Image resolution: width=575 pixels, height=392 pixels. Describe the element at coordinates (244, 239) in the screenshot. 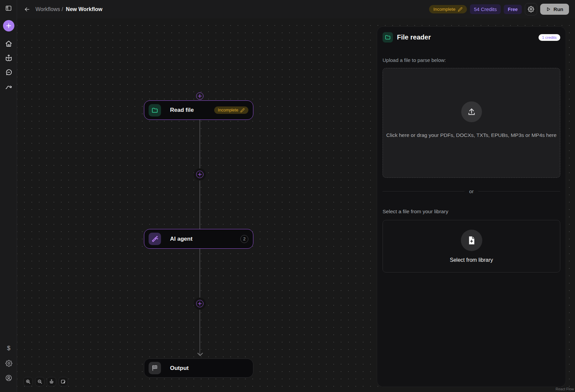

I see `node-count-badge: 2` at that location.